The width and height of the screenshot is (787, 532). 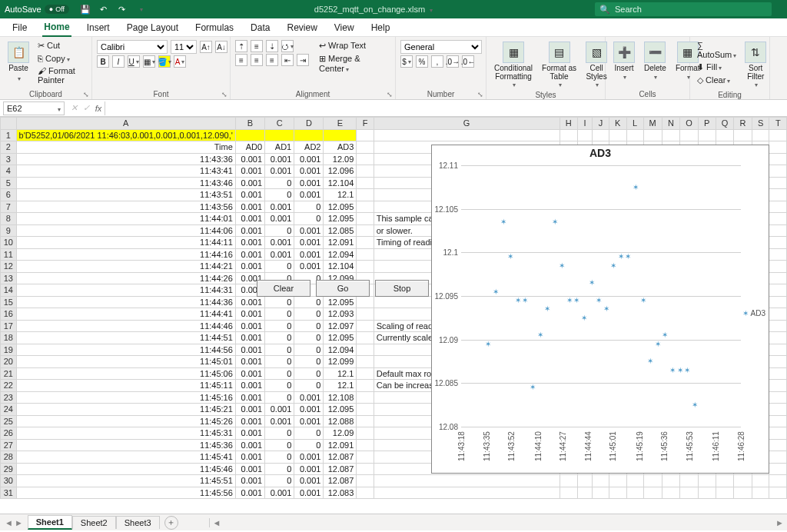 What do you see at coordinates (74, 108) in the screenshot?
I see `cancel-formula-icon: ✕` at bounding box center [74, 108].